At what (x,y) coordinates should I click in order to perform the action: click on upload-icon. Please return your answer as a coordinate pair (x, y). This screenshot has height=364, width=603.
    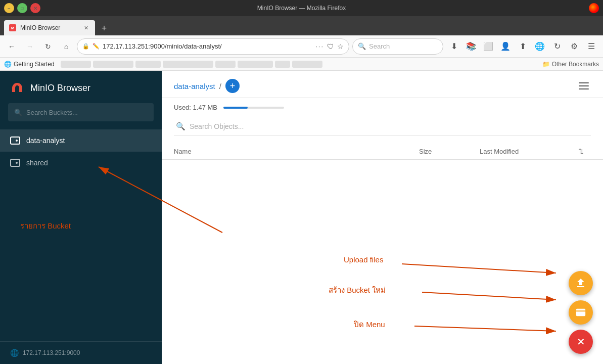
    Looking at the image, I should click on (581, 283).